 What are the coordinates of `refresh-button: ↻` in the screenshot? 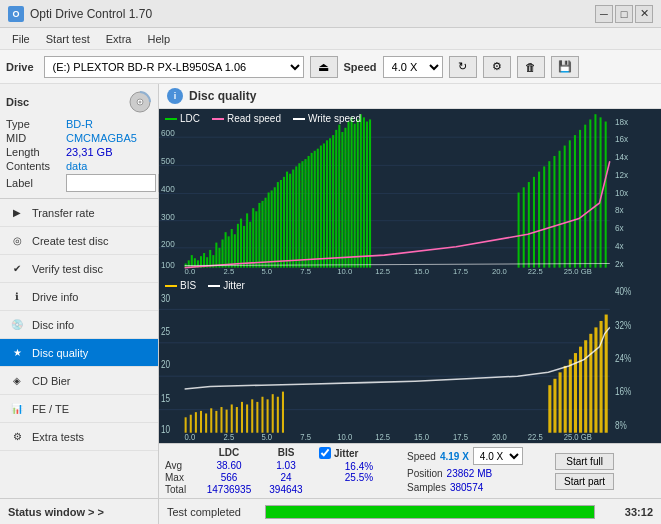 It's located at (463, 67).